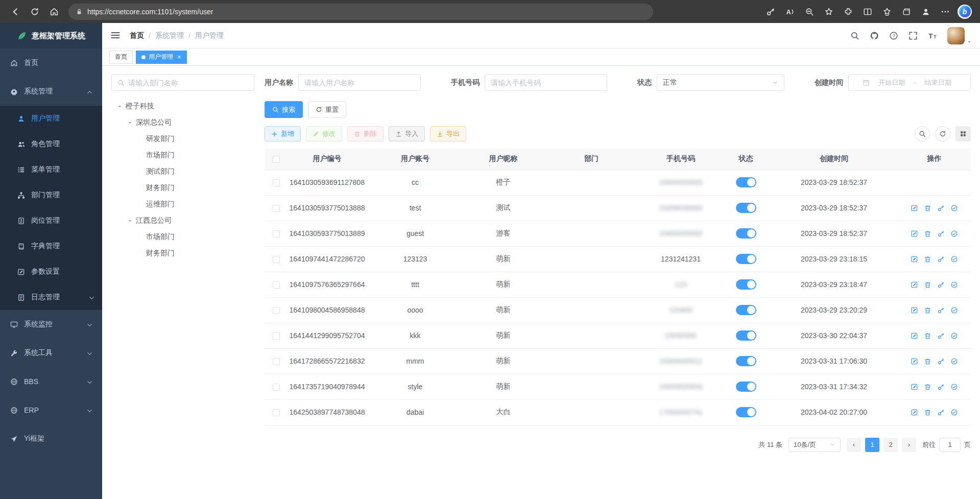  I want to click on date-end-input, so click(938, 83).